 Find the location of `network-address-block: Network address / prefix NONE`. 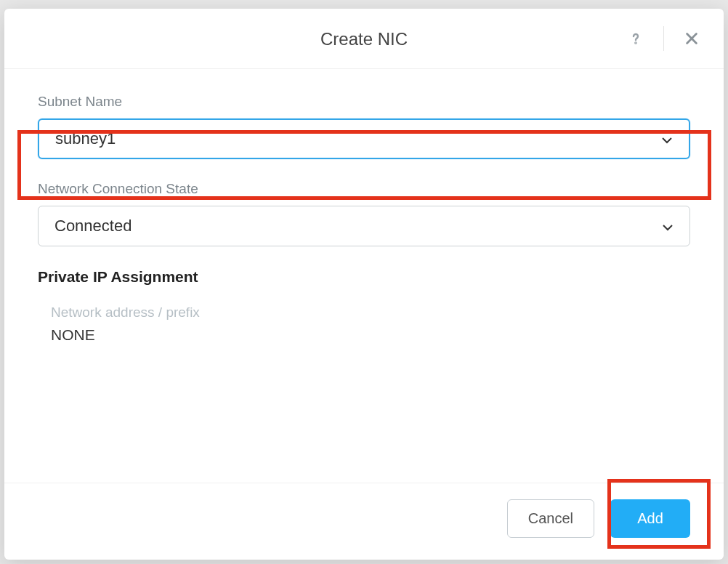

network-address-block: Network address / prefix NONE is located at coordinates (364, 324).